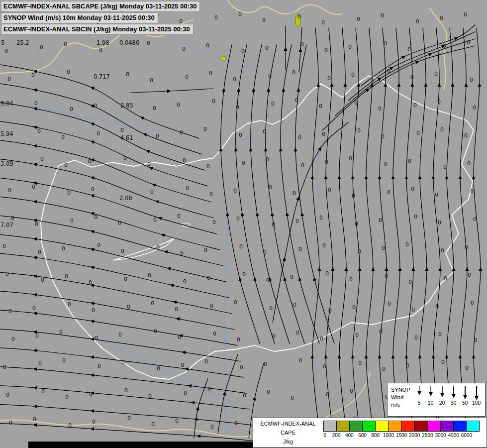  Describe the element at coordinates (467, 435) in the screenshot. I see `cape-tick-label: 6000` at that location.